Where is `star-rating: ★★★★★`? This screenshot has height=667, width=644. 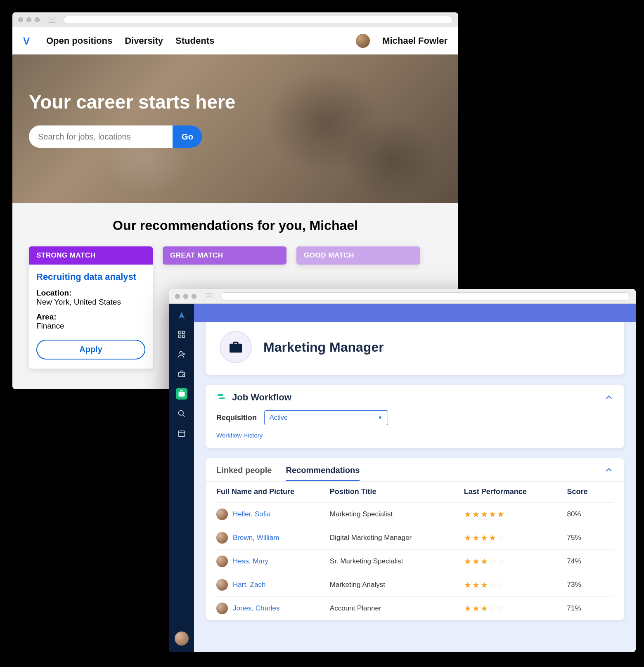 star-rating: ★★★★★ is located at coordinates (516, 514).